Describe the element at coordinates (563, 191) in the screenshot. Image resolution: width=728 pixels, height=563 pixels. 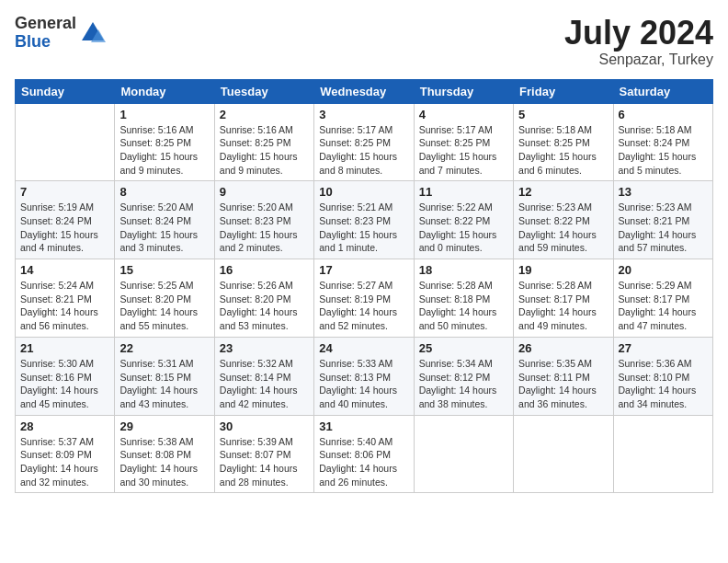
I see `day-number: 12` at that location.